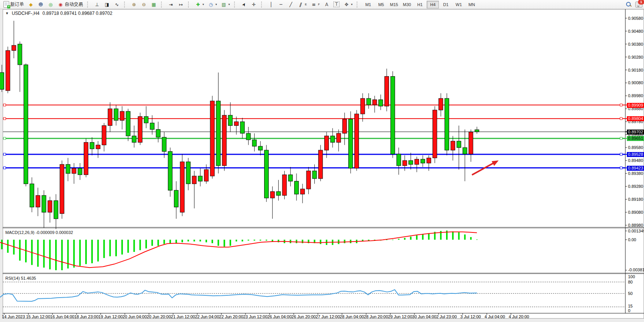 The width and height of the screenshot is (644, 322). I want to click on rsi-line, so click(238, 296).